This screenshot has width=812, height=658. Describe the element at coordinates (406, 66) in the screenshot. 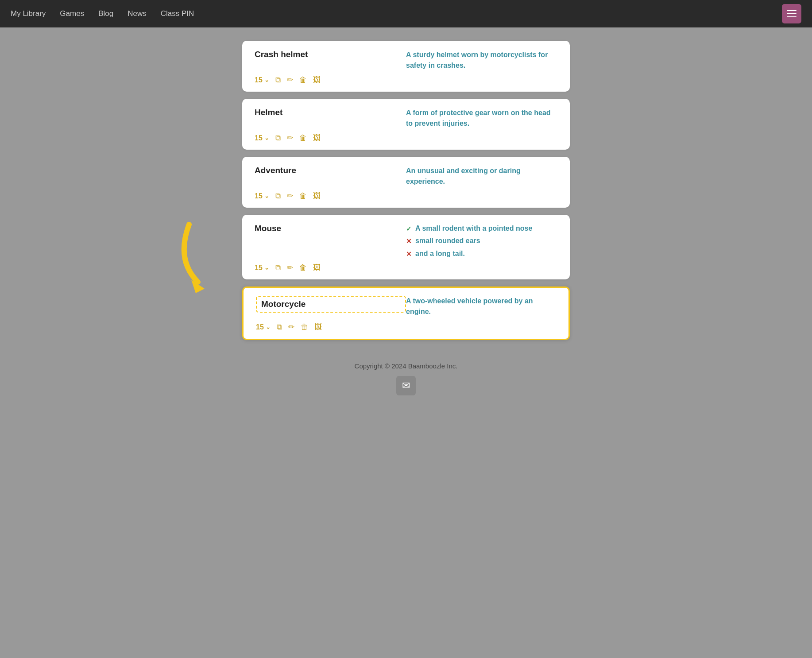

I see `card-crash-helmet: Crash helmet A sturdy helmet worn by mot…` at that location.